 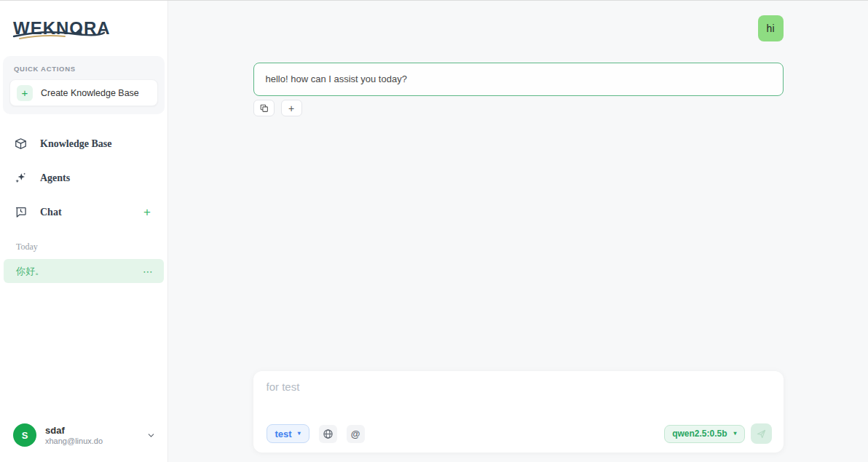 What do you see at coordinates (264, 108) in the screenshot?
I see `copy-message-button` at bounding box center [264, 108].